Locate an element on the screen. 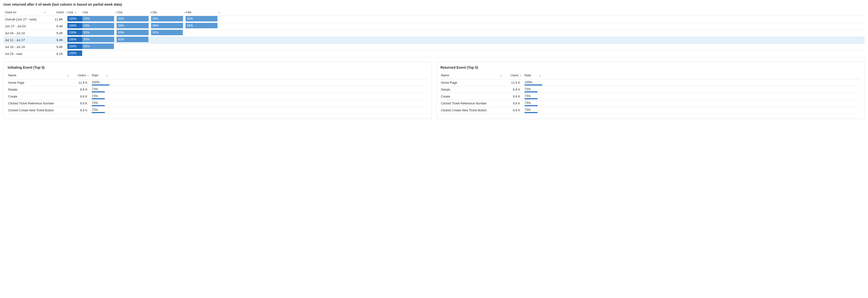  col-p4w-label: +4w is located at coordinates (188, 12).